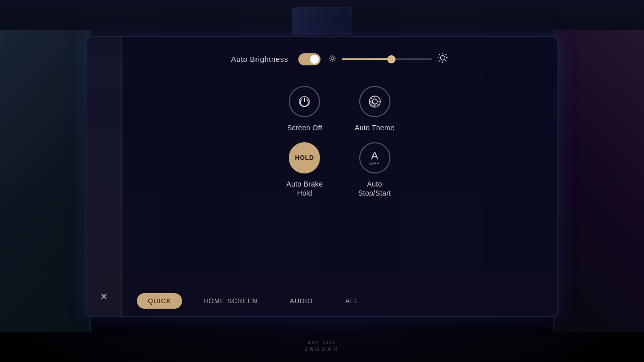 This screenshot has width=644, height=362. Describe the element at coordinates (375, 158) in the screenshot. I see `auto-stop-start-icon: A OFF` at that location.